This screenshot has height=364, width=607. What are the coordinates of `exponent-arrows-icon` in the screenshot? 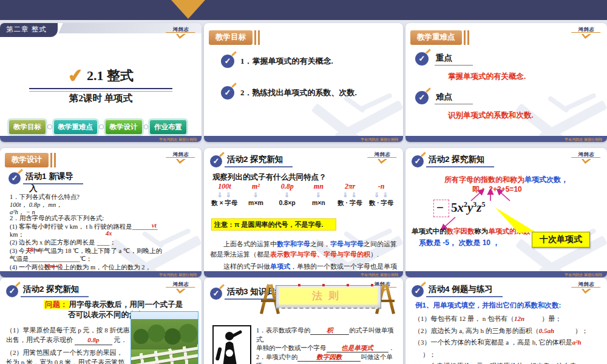 It's located at (491, 195).